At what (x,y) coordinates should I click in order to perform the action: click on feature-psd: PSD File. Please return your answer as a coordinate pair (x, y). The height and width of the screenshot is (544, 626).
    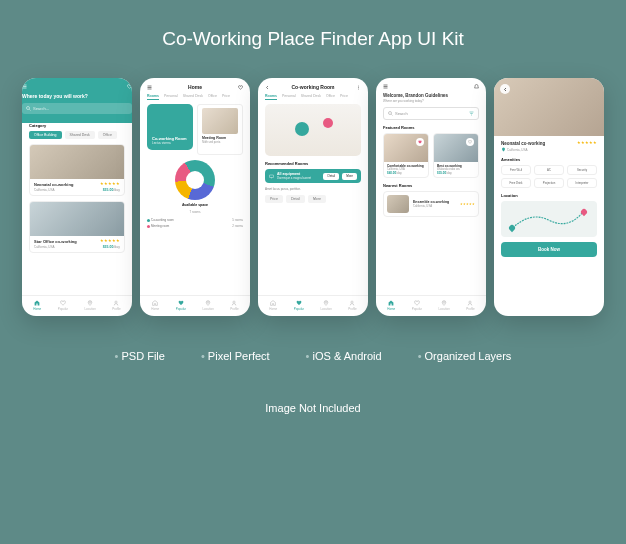
    Looking at the image, I should click on (140, 356).